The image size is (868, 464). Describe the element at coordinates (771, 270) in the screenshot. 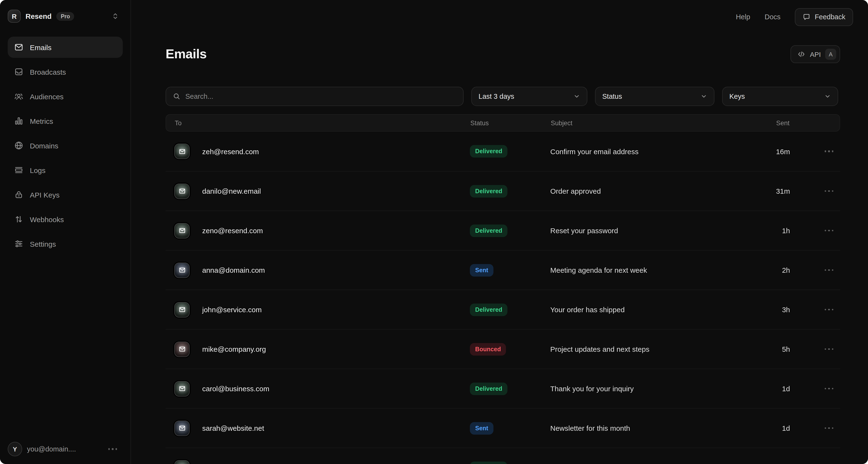

I see `sent-time: 2h` at that location.